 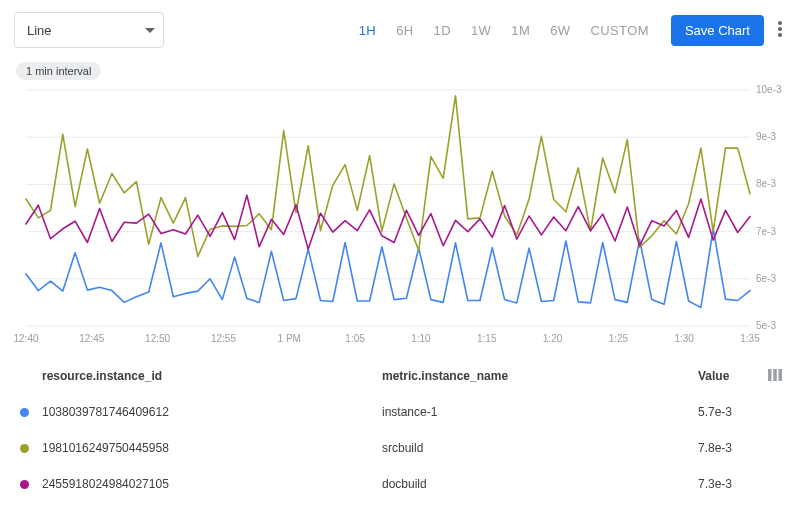 What do you see at coordinates (718, 30) in the screenshot?
I see `save-chart-button: Save Chart` at bounding box center [718, 30].